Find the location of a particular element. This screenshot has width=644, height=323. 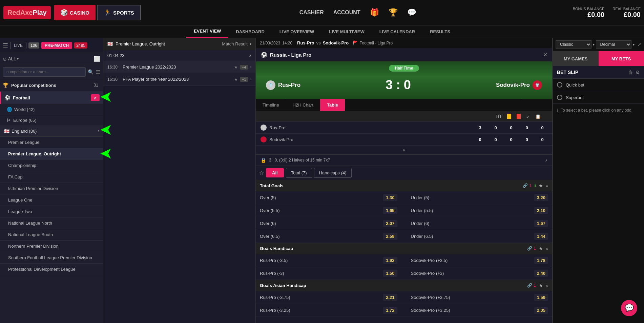

world-item: 🌐 World (42) is located at coordinates (51, 110).